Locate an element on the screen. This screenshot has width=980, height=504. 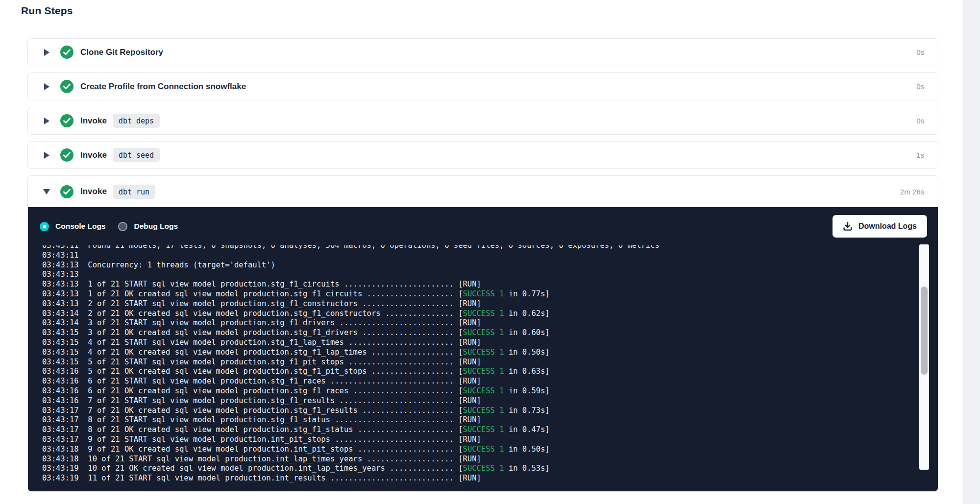
log-line: 03:43:19 11 of 21 START sql view model p… is located at coordinates (490, 479).